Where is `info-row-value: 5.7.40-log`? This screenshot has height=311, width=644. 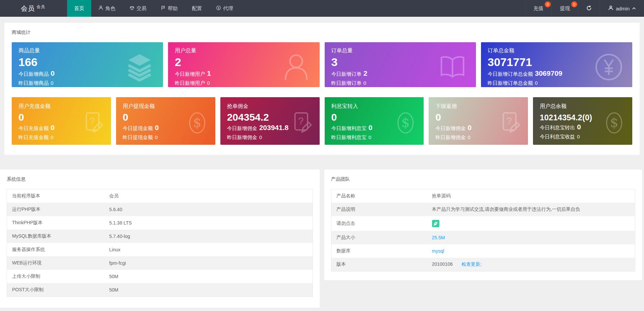
info-row-value: 5.7.40-log is located at coordinates (209, 236).